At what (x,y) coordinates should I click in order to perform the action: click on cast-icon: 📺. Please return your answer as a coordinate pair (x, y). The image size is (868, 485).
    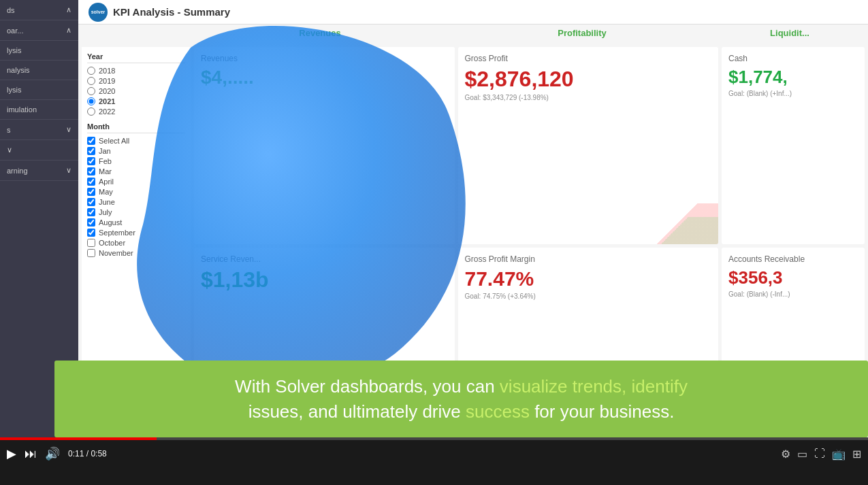
    Looking at the image, I should click on (839, 454).